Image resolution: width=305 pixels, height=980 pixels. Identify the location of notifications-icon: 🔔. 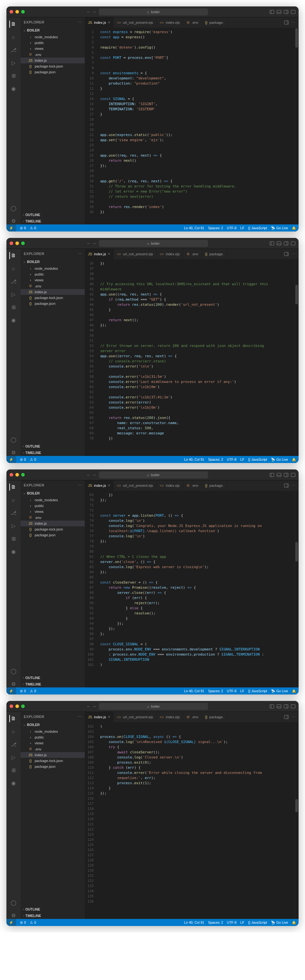
(294, 460).